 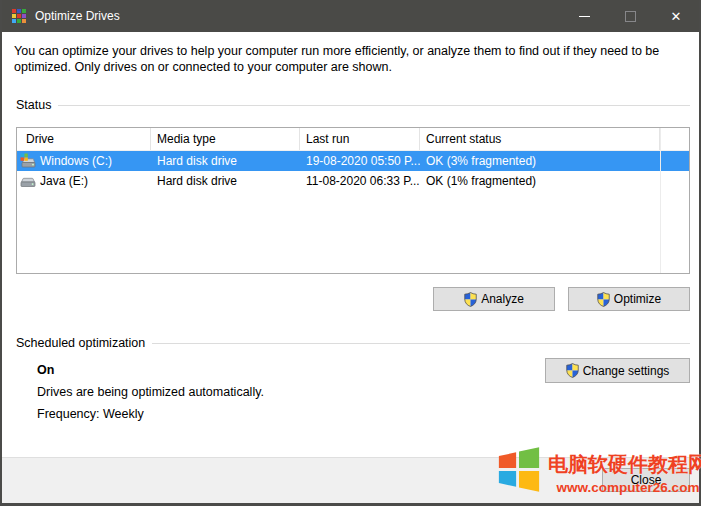 What do you see at coordinates (28, 181) in the screenshot?
I see `drive-icon` at bounding box center [28, 181].